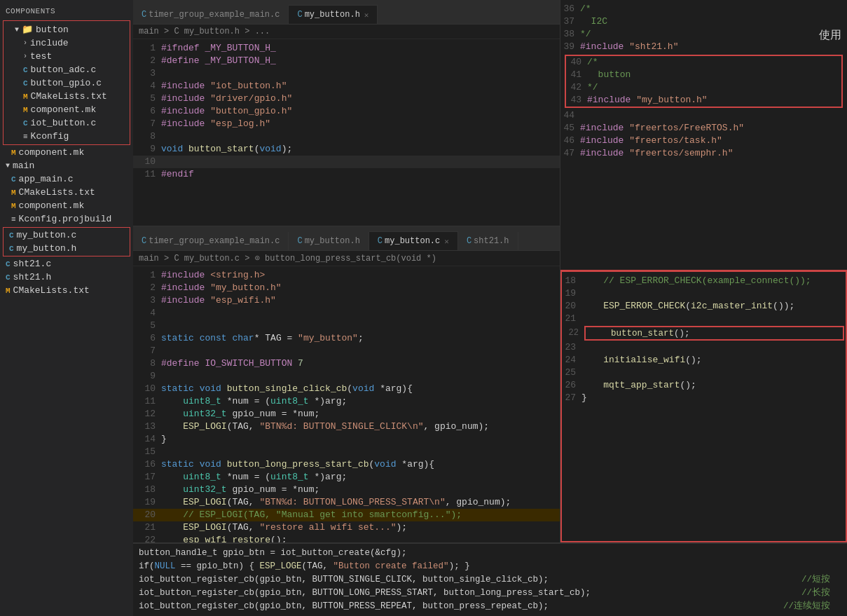  What do you see at coordinates (211, 15) in the screenshot?
I see `tab-timer-group: C timer_group_example_main.c` at bounding box center [211, 15].